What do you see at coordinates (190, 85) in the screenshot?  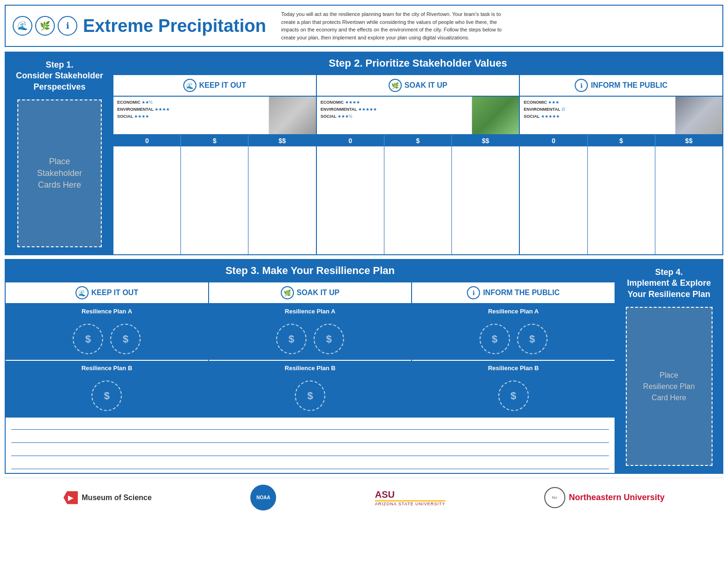 I see `keep-it-out-icon: 🌊` at bounding box center [190, 85].